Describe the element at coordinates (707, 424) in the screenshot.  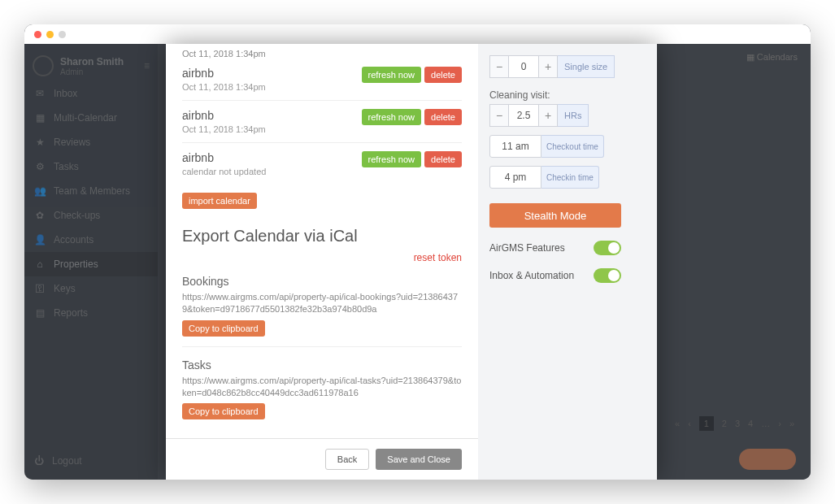
I see `page-link: 1` at that location.